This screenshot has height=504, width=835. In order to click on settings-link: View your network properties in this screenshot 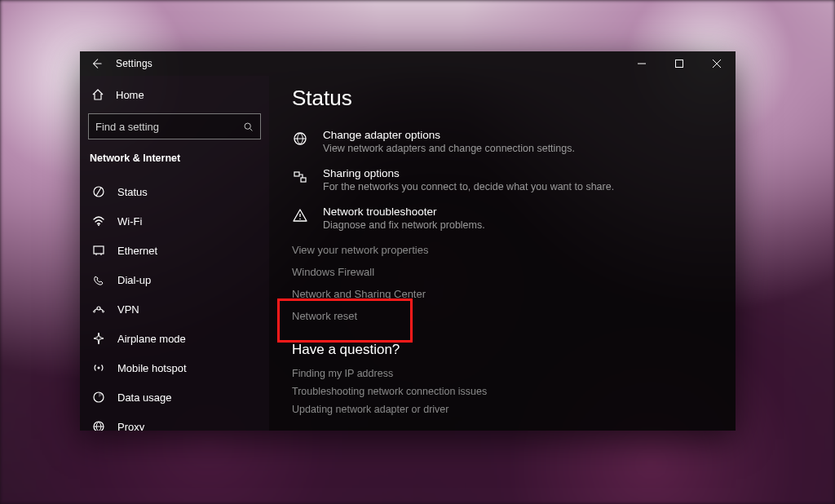, I will do `click(506, 250)`.